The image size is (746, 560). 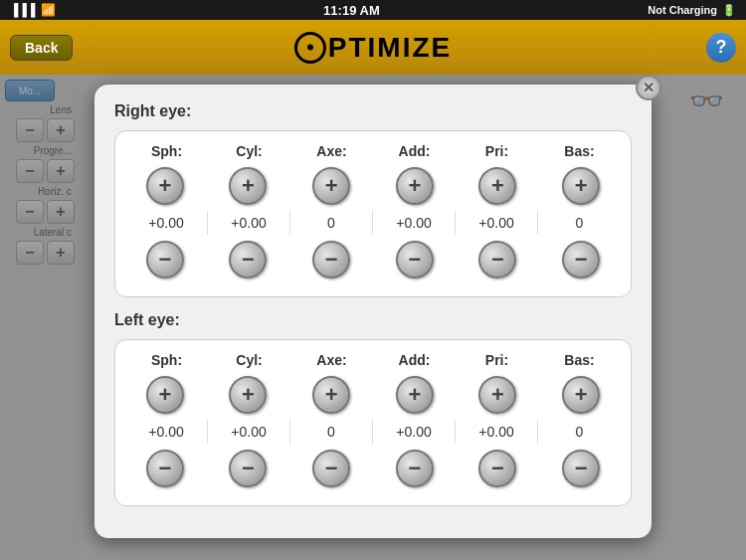 What do you see at coordinates (721, 48) in the screenshot?
I see `help-button: ?` at bounding box center [721, 48].